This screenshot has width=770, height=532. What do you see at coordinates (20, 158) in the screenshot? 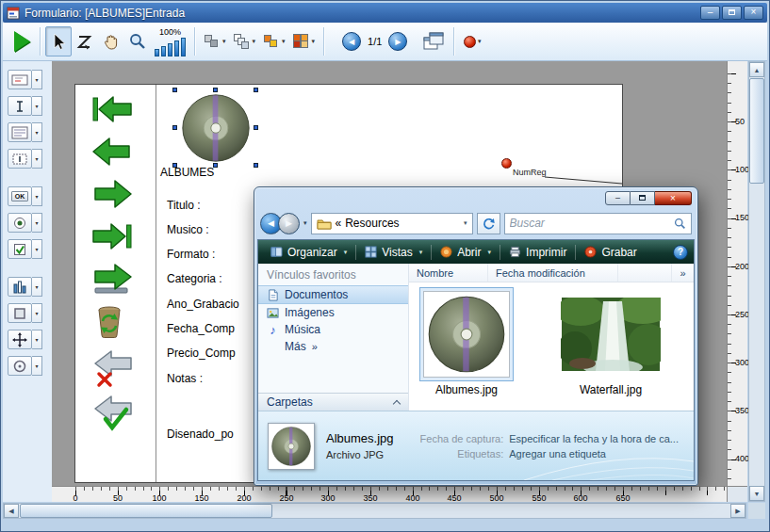
I see `edit-box-tool` at bounding box center [20, 158].